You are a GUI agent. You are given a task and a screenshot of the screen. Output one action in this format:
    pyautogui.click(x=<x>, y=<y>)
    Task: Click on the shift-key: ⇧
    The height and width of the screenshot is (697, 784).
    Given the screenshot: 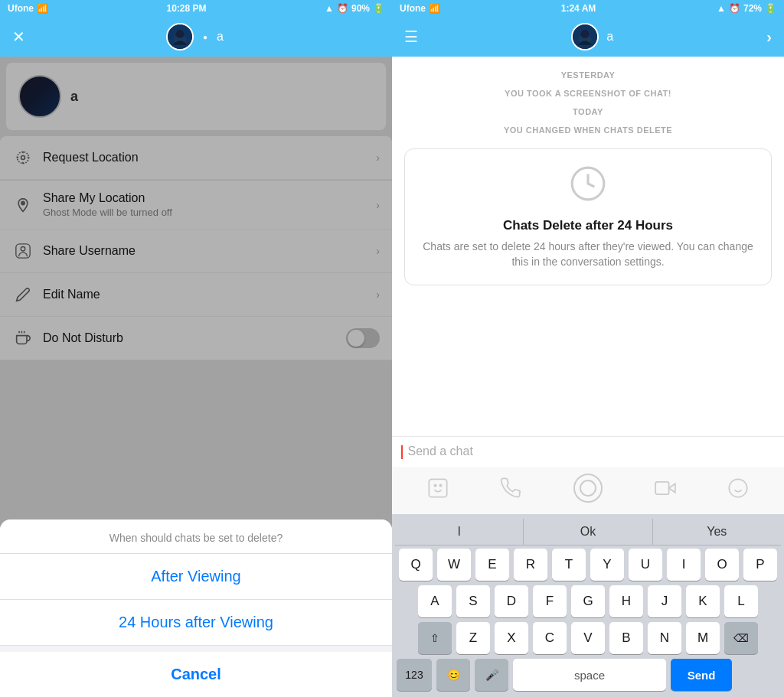 What is the action you would take?
    pyautogui.click(x=435, y=638)
    